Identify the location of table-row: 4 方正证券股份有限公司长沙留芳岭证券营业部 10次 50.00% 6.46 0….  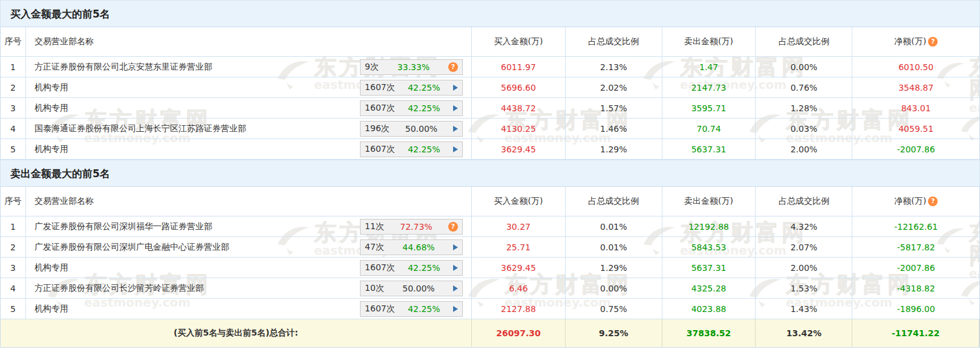
(490, 288).